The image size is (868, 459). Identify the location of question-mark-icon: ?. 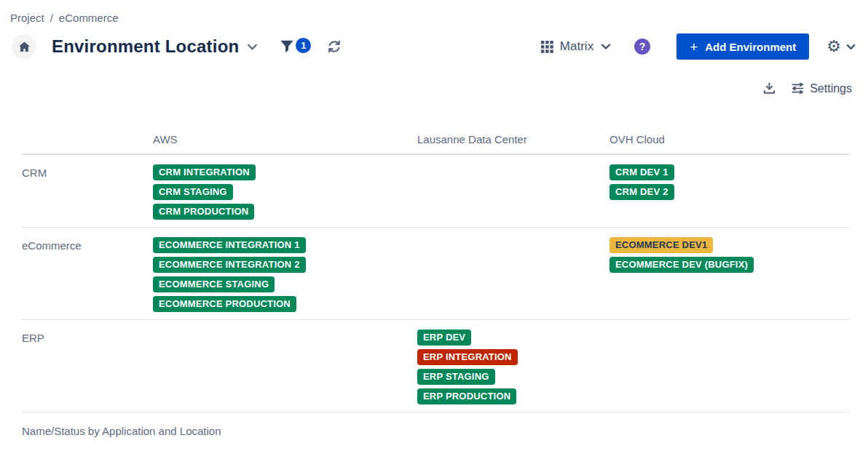
(642, 47).